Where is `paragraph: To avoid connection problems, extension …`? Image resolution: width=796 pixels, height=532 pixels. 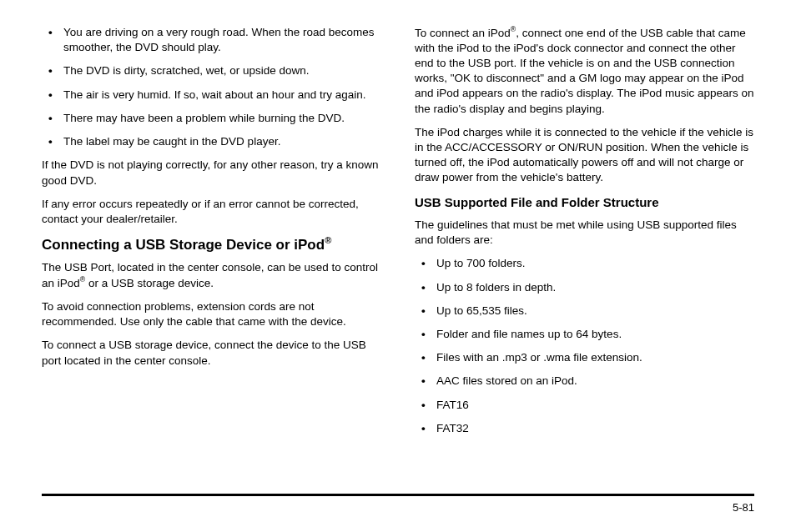 paragraph: To avoid connection problems, extension … is located at coordinates (212, 314).